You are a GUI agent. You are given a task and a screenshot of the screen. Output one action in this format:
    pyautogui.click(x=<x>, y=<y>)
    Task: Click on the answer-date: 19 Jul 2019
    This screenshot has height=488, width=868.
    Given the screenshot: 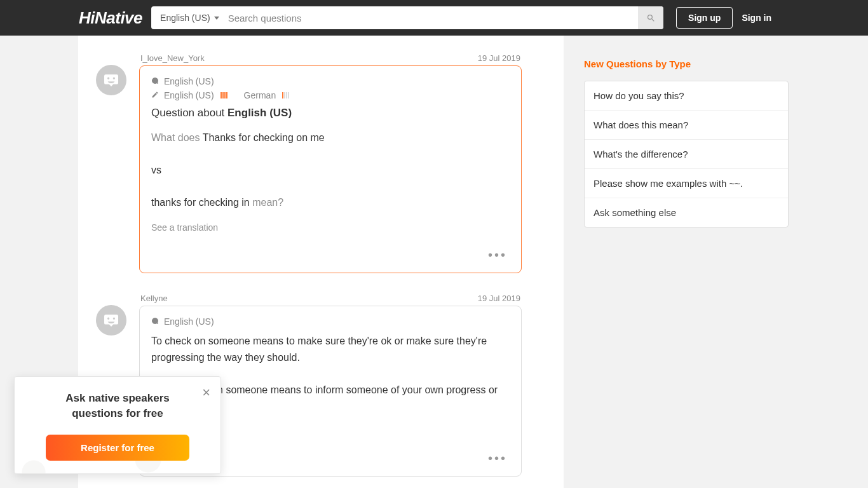 What is the action you would take?
    pyautogui.click(x=499, y=299)
    